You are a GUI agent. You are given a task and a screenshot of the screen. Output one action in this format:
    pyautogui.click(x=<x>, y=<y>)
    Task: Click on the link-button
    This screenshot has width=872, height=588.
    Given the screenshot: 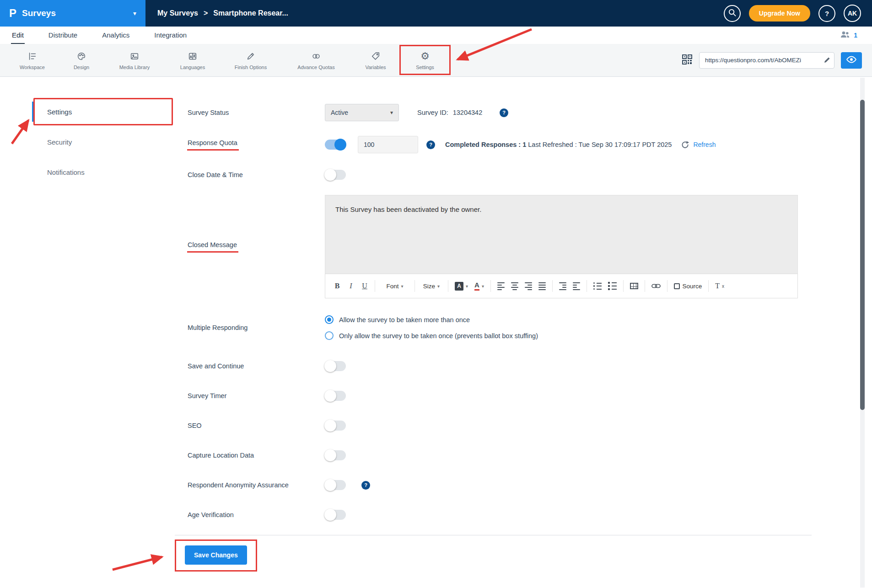 What is the action you would take?
    pyautogui.click(x=656, y=286)
    